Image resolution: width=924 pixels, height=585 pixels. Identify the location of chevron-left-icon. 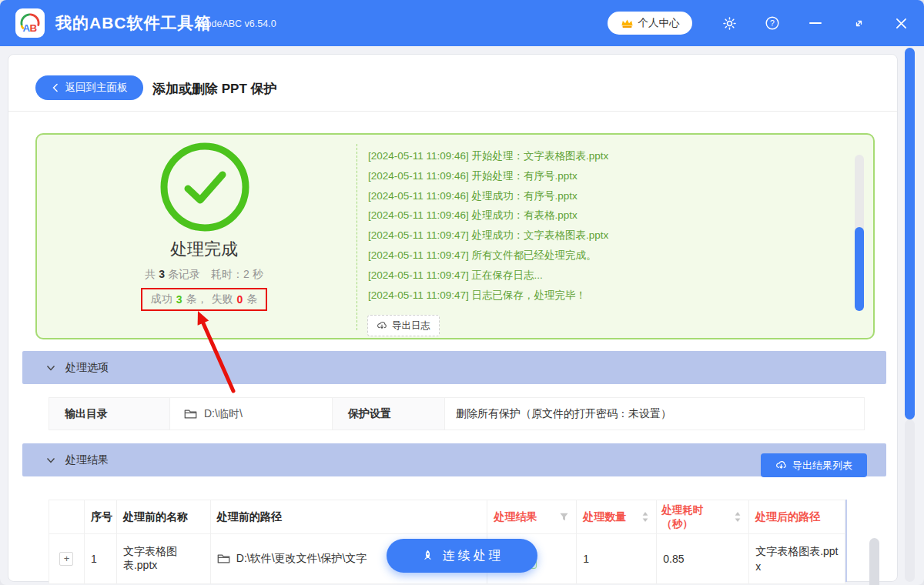
(55, 88).